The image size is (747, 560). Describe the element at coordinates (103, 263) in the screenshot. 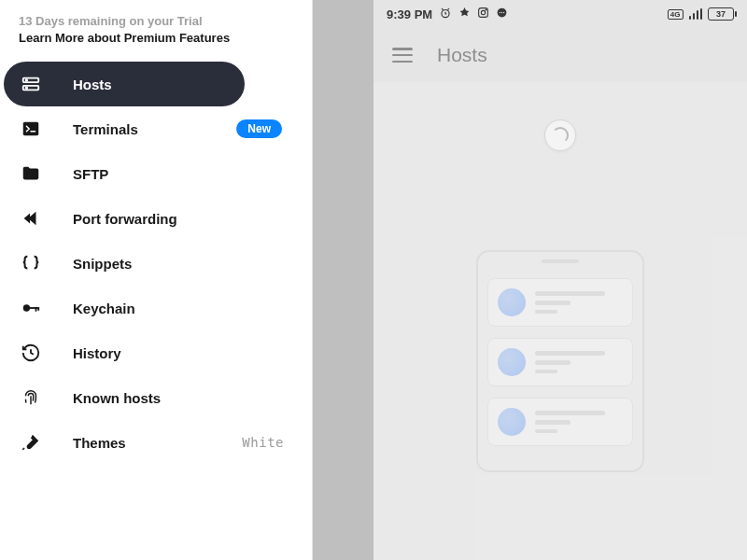

I see `nav-label: Snippets` at that location.